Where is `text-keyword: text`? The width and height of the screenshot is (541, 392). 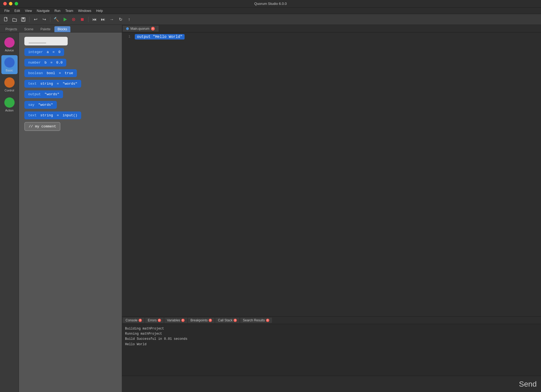 text-keyword: text is located at coordinates (32, 84).